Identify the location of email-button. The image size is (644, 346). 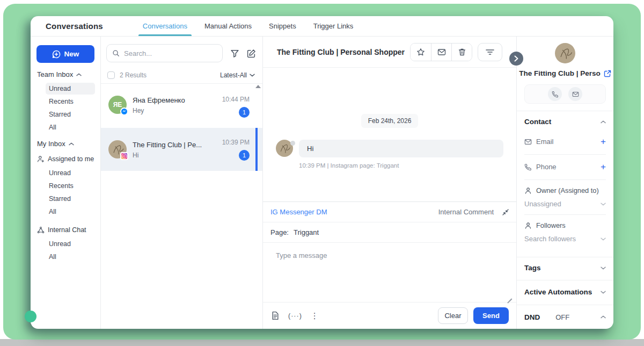
(575, 94).